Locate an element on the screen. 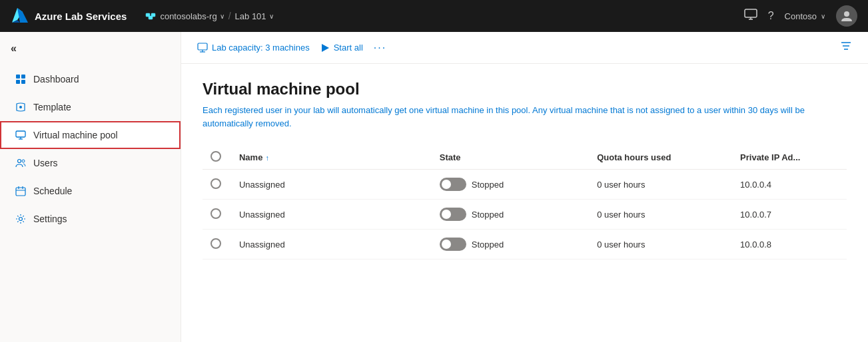  users-icon is located at coordinates (21, 163).